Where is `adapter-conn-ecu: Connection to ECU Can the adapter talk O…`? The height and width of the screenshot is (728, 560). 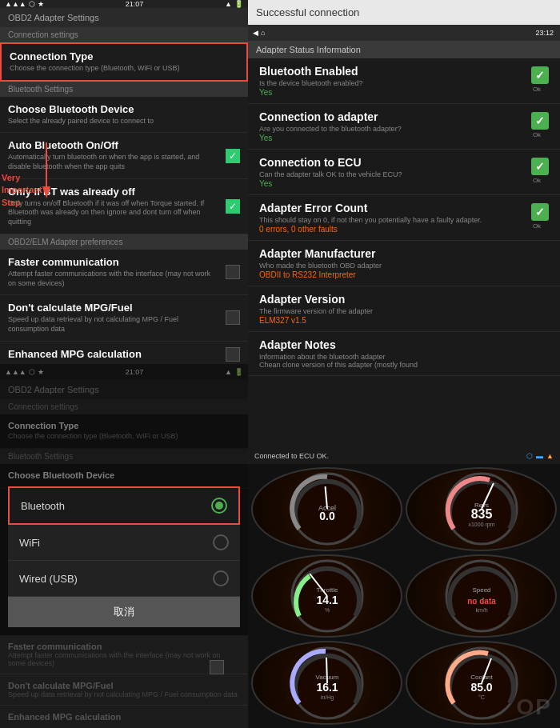
adapter-conn-ecu: Connection to ECU Can the adapter talk O… is located at coordinates (404, 173).